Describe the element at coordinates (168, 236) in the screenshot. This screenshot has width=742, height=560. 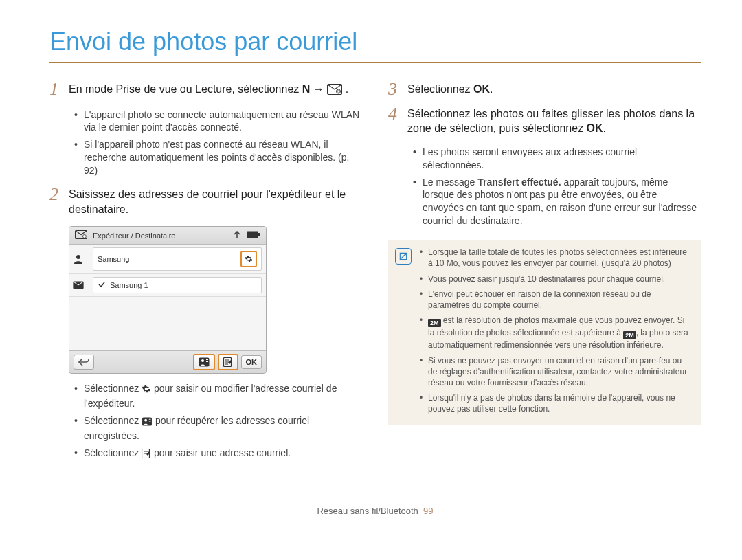
I see `camera-header: Expéditeur / Destinataire` at that location.